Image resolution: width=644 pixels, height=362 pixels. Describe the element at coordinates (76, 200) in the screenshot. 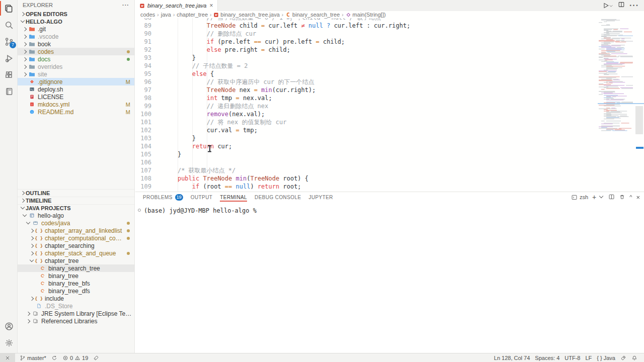

I see `timeline-section: TIMELINE` at that location.